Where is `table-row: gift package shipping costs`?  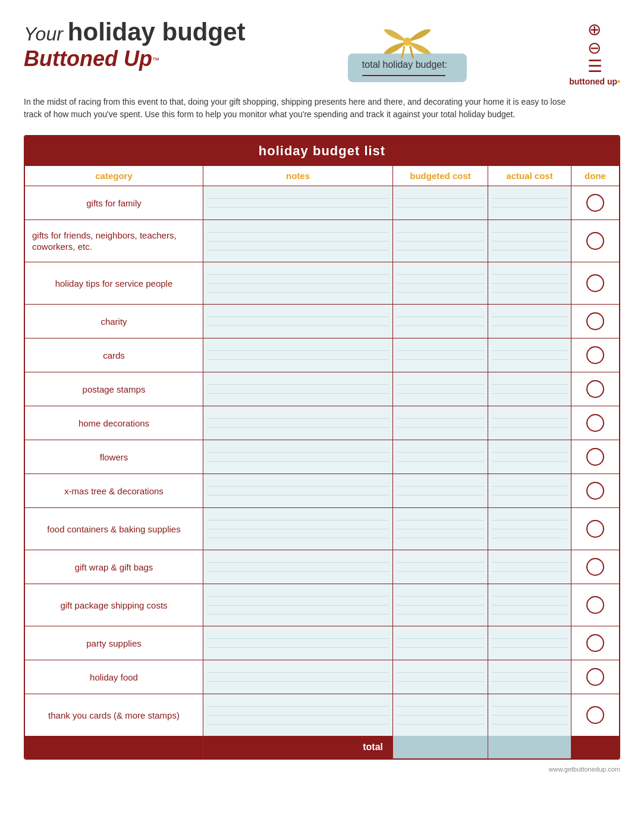 table-row: gift package shipping costs is located at coordinates (322, 606).